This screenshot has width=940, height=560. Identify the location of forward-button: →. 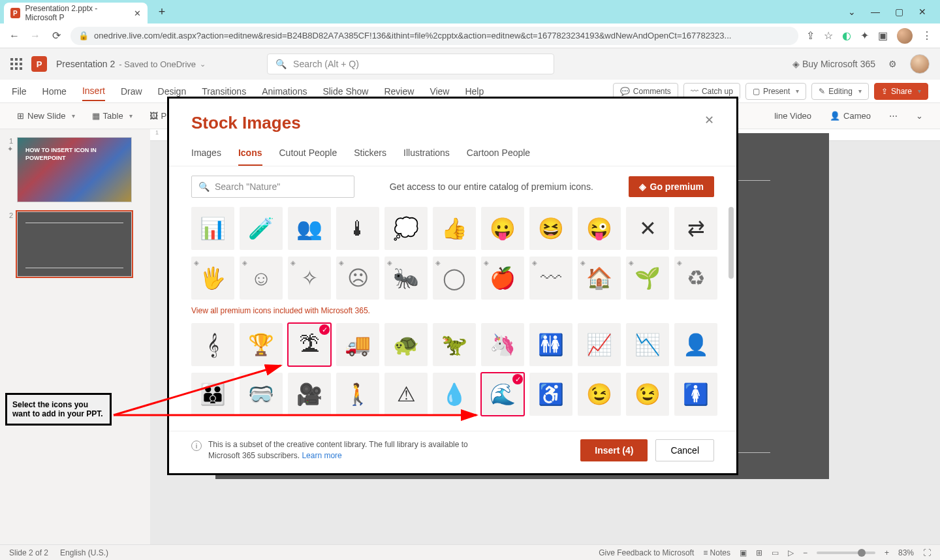
(35, 36).